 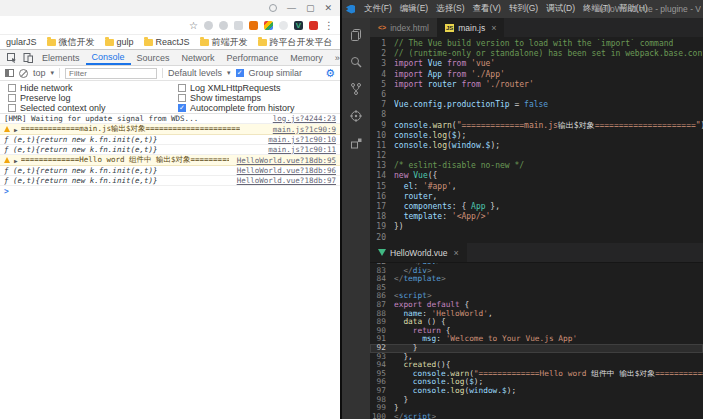 What do you see at coordinates (282, 180) in the screenshot?
I see `source-link: HelloWorld.vue?18db:97` at bounding box center [282, 180].